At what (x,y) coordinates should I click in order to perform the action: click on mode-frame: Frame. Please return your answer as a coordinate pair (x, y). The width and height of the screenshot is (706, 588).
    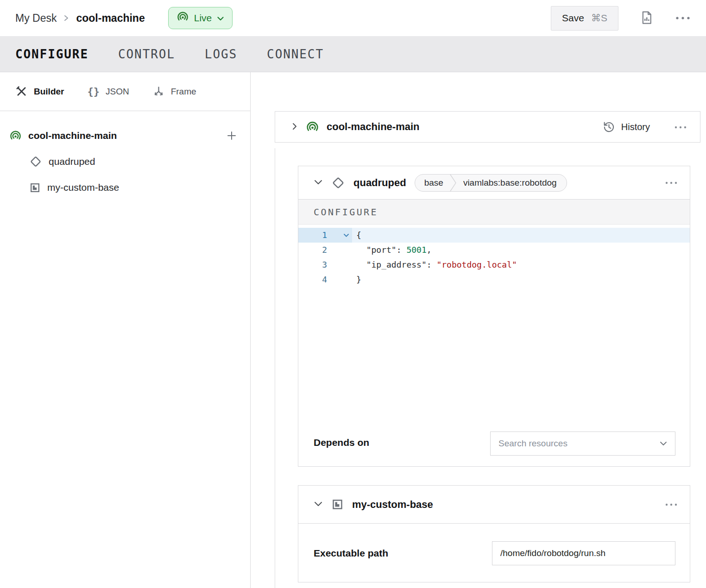
    Looking at the image, I should click on (174, 92).